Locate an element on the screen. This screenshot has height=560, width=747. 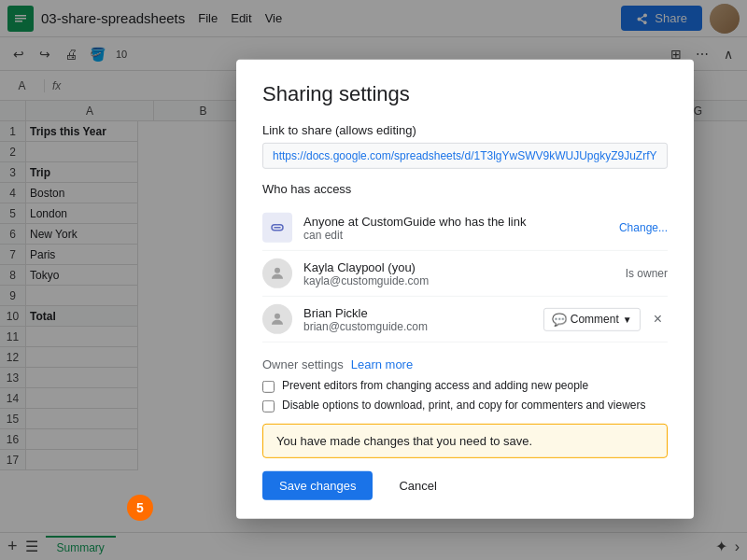
brian-email: brian@customguide.com is located at coordinates (424, 326).